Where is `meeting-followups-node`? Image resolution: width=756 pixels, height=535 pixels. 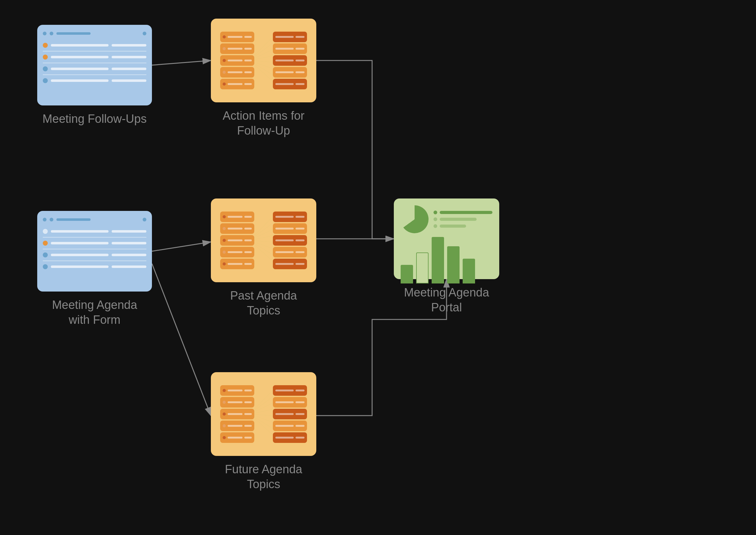 meeting-followups-node is located at coordinates (95, 65).